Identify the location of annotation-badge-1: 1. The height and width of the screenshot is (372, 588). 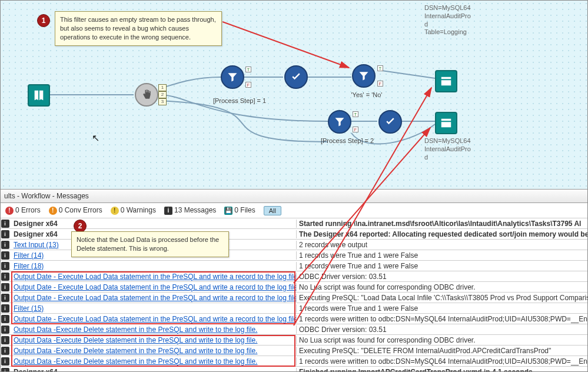
(44, 21).